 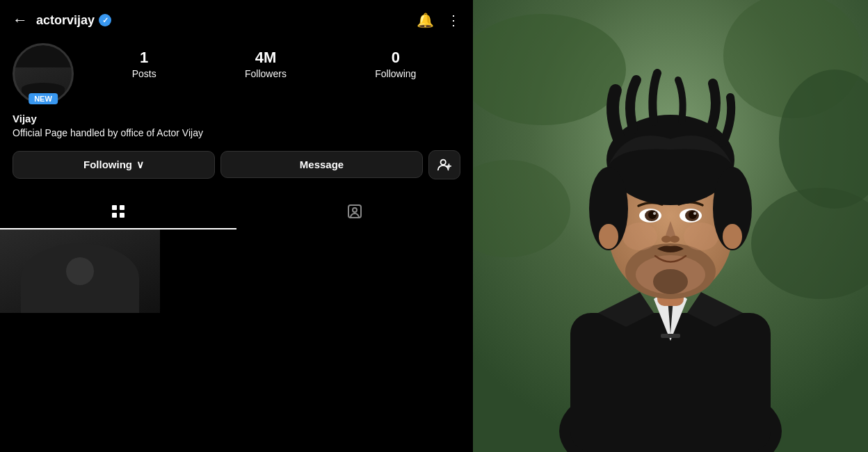 I want to click on posts-count: 1, so click(x=144, y=58).